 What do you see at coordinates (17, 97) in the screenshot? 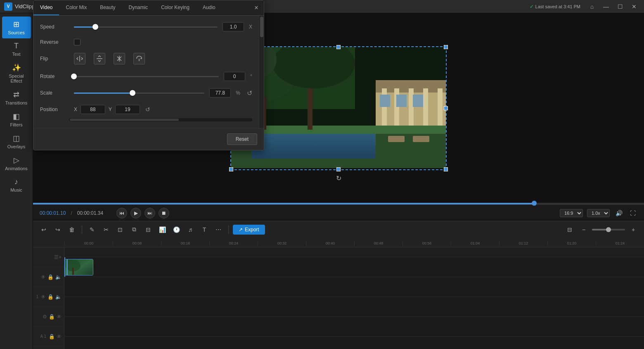
I see `sidebar-item-transitions: ⇄ Transitions` at bounding box center [17, 97].